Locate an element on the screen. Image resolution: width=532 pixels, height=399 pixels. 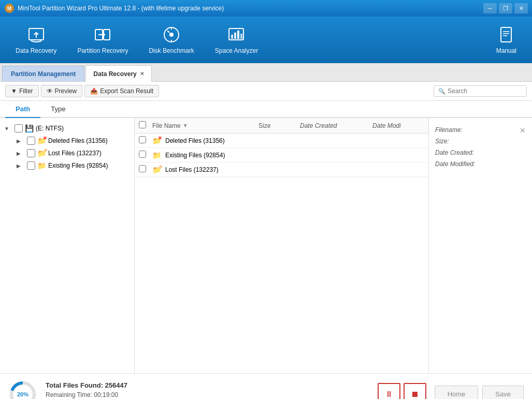
date-modified-label: Date Modified: is located at coordinates (481, 164).